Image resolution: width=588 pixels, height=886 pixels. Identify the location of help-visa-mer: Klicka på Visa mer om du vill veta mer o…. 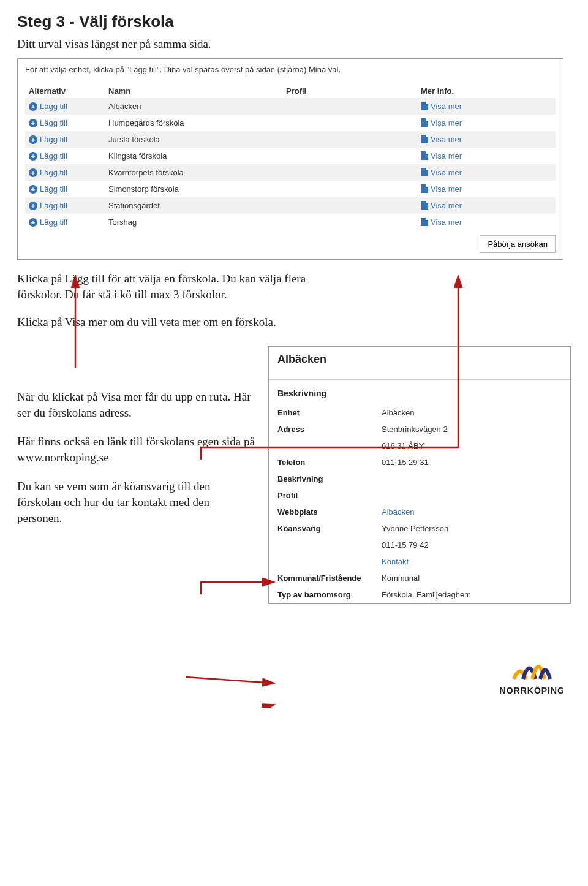
(176, 322).